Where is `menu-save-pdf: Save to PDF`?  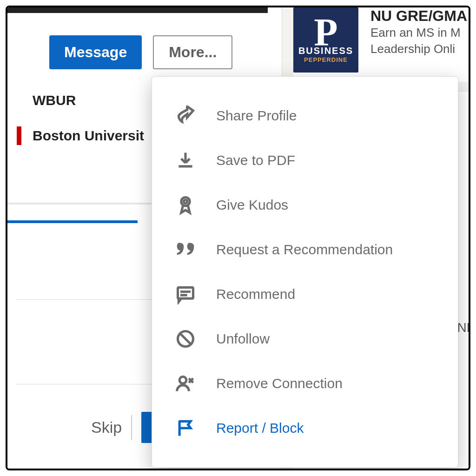
menu-save-pdf: Save to PDF is located at coordinates (305, 160).